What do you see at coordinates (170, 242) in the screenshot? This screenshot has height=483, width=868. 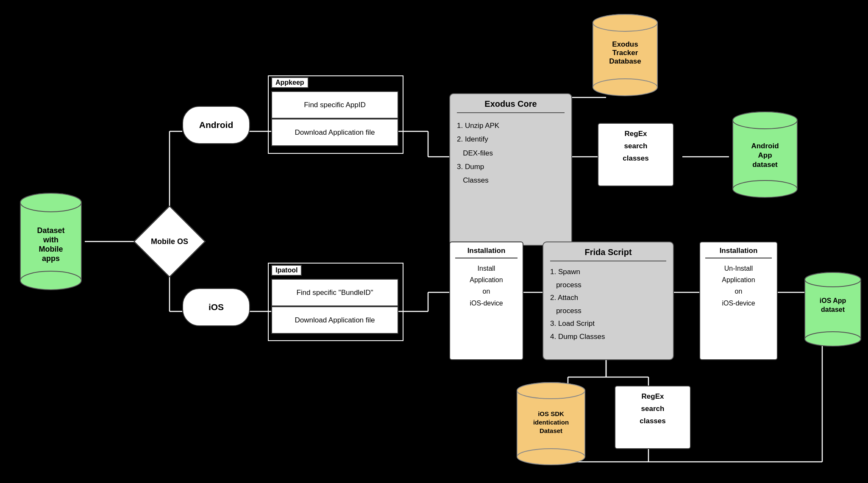 I see `mobile-os-diamond: Mobile OS` at bounding box center [170, 242].